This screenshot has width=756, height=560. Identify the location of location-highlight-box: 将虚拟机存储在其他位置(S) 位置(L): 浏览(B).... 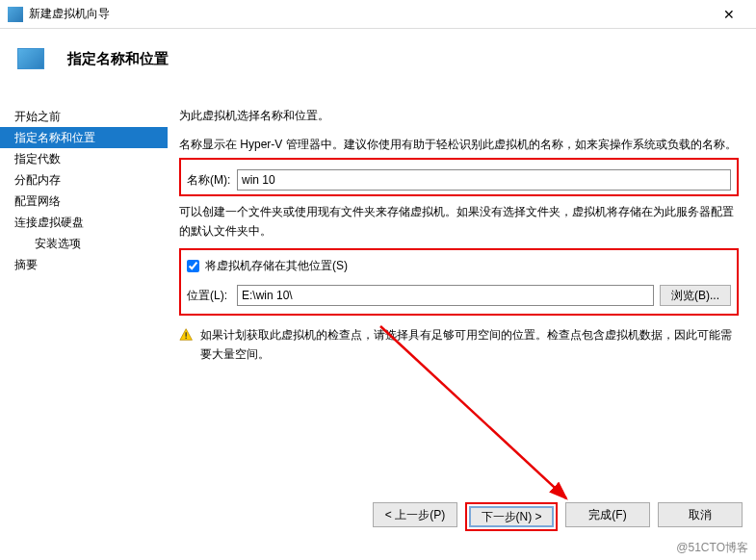
(458, 282).